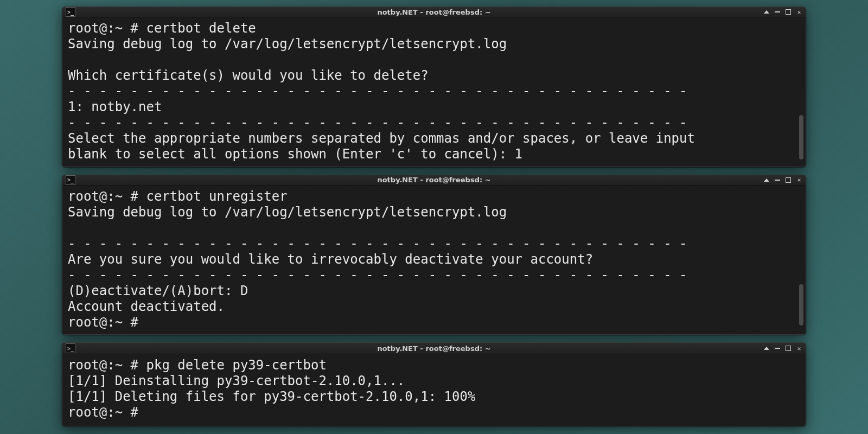 This screenshot has height=434, width=868. Describe the element at coordinates (434, 389) in the screenshot. I see `terminal-output: root@:~ # pkg delete py39-certbot [1/1] …` at that location.